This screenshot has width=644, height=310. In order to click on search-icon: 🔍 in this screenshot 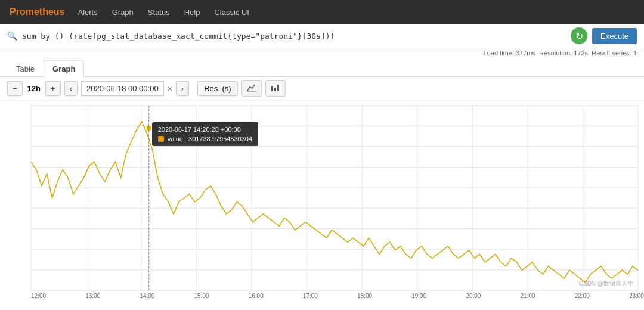, I will do `click(12, 36)`.